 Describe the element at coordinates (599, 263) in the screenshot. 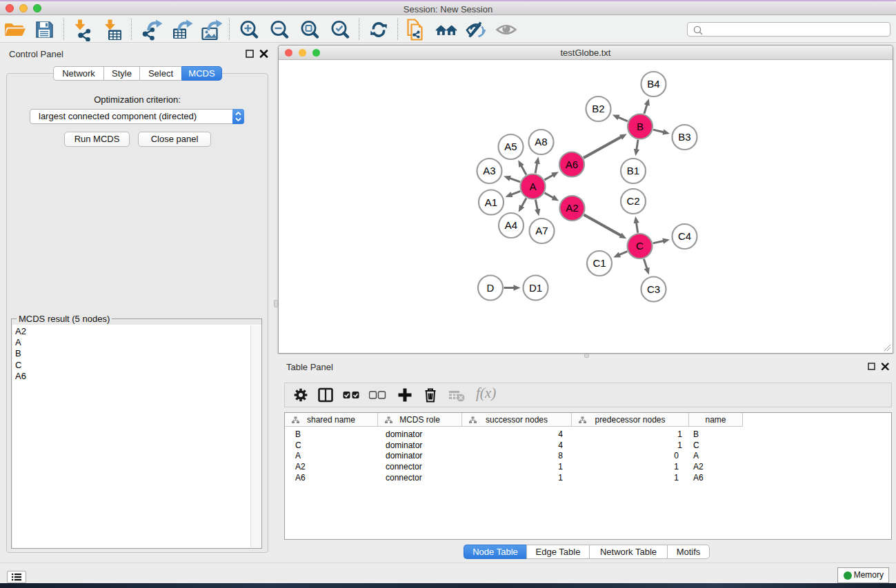

I see `svg-text: C1` at that location.